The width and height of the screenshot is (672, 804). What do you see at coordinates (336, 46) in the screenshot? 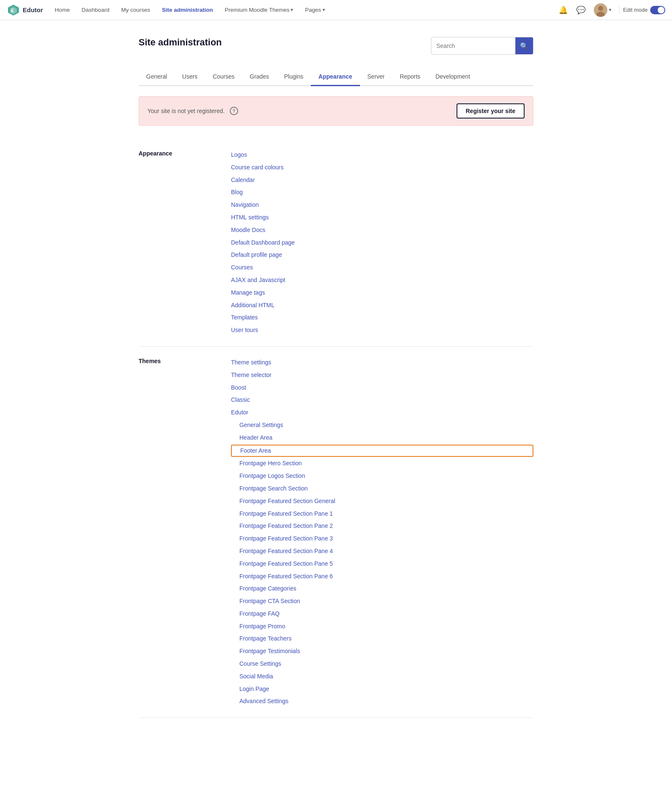
I see `page-header: Site administration 🔍` at bounding box center [336, 46].